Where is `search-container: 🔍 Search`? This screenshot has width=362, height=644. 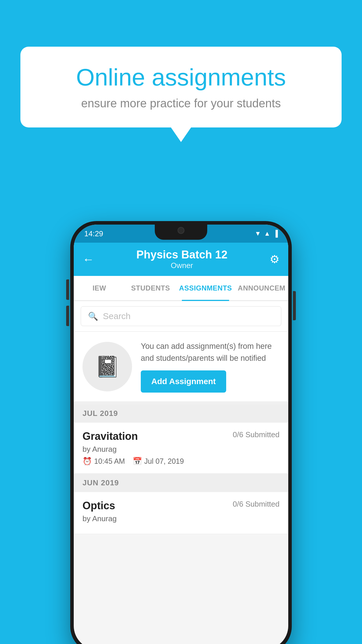
search-container: 🔍 Search is located at coordinates (181, 316).